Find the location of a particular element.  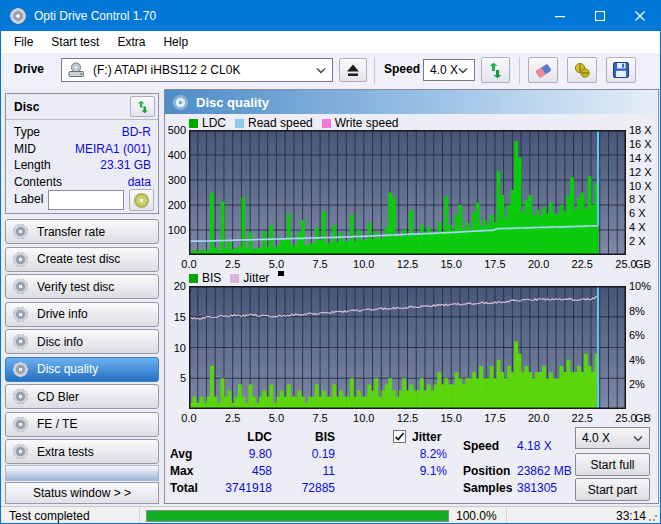

start-part-button: Start part is located at coordinates (612, 490).